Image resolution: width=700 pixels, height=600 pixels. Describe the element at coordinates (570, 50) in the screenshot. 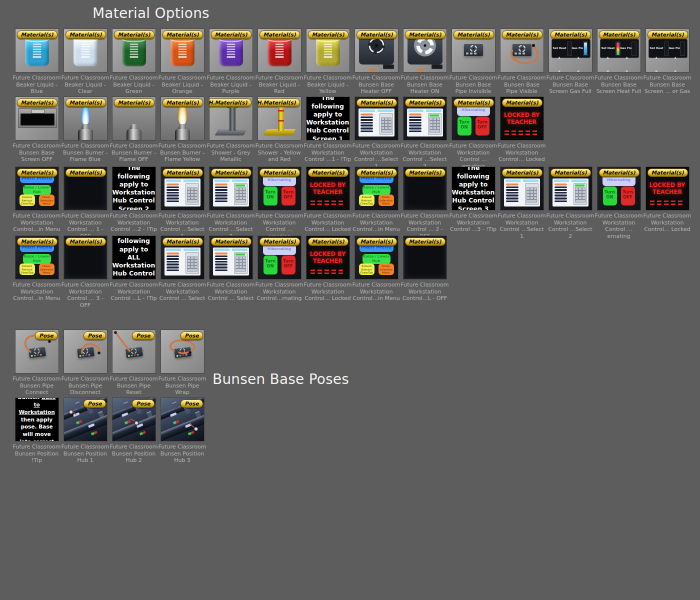

I see `gascreen-thumb: Set Heat ▲▼ Gas Flow ▲▼ Material(s)` at that location.